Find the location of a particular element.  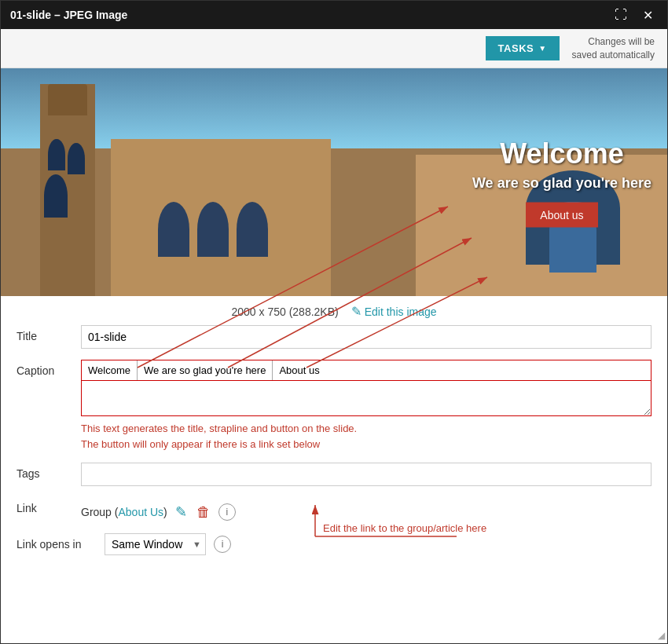

slide-cta-button: About us is located at coordinates (561, 215).